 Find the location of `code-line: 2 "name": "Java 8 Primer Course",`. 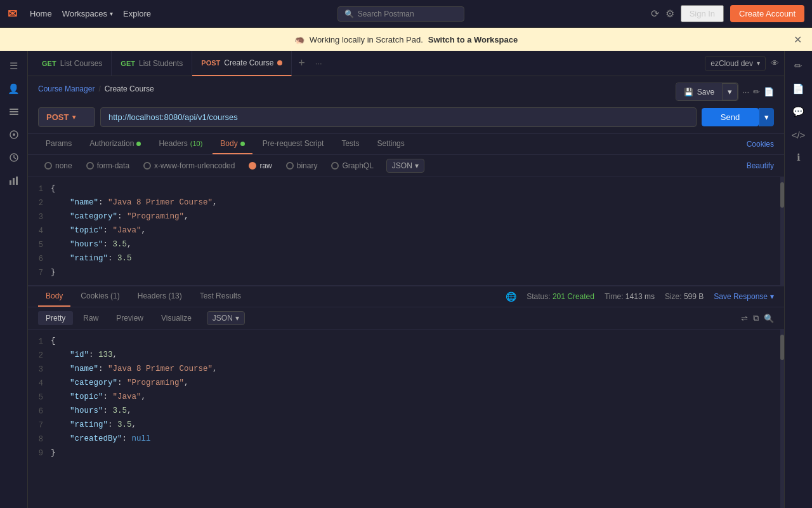

code-line: 2 "name": "Java 8 Primer Course", is located at coordinates (406, 203).